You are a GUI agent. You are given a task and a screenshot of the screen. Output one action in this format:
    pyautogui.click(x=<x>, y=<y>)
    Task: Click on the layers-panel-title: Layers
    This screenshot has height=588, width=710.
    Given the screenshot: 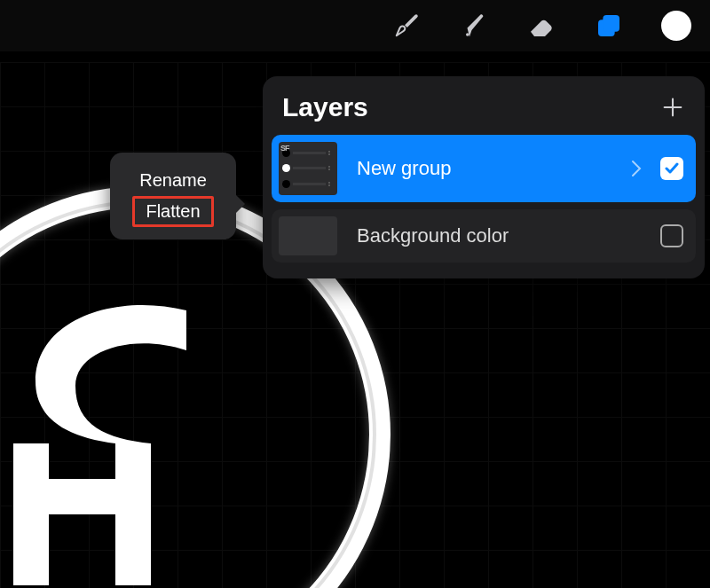 What is the action you would take?
    pyautogui.click(x=325, y=107)
    